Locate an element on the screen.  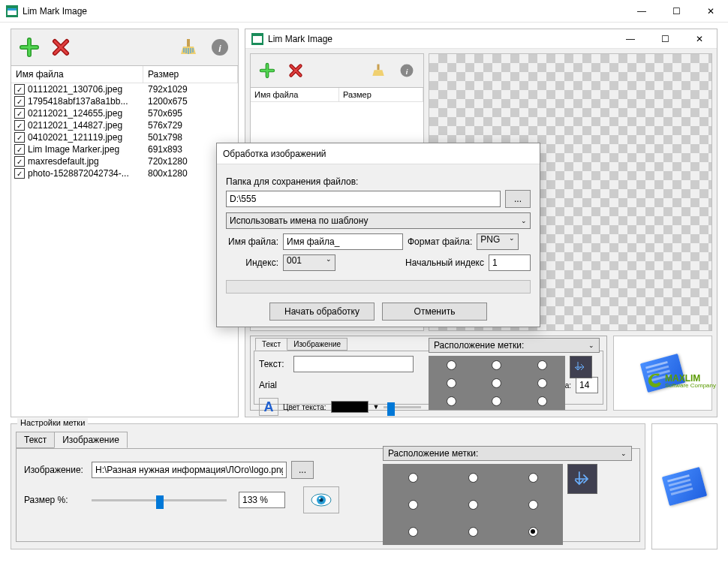
file-size: 576x729 is located at coordinates (165, 125).